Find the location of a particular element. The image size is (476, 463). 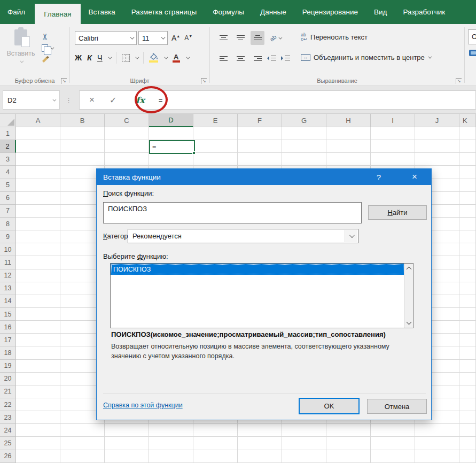

tab-insert: Вставка is located at coordinates (102, 12).